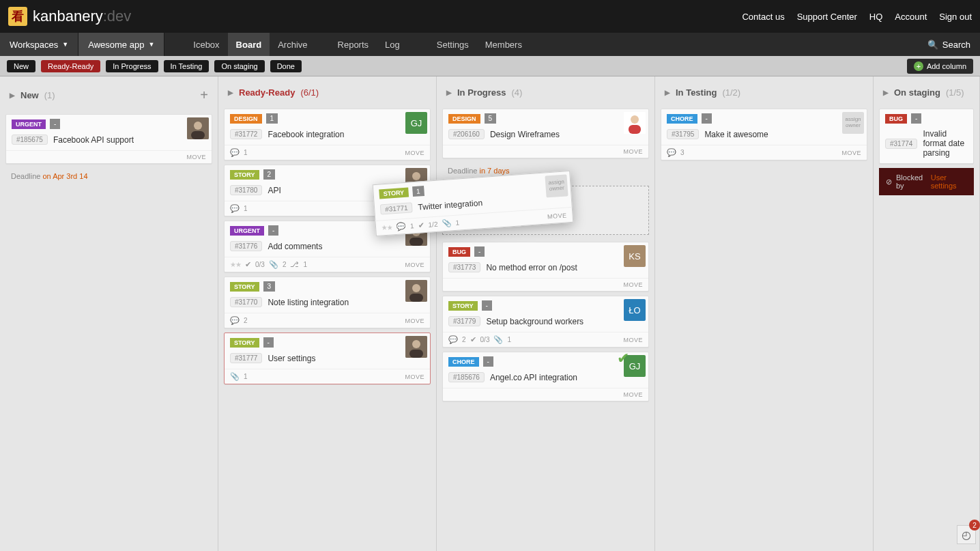  Describe the element at coordinates (546, 134) in the screenshot. I see `card: DESIGN5 #206160Design Wireframes MOVE` at that location.